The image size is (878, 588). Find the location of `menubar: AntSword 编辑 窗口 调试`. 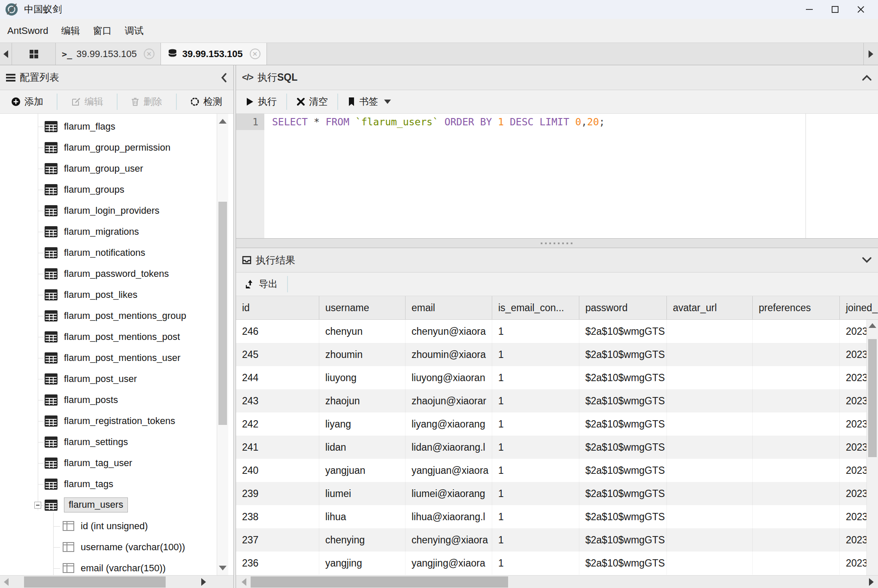

menubar: AntSword 编辑 窗口 调试 is located at coordinates (439, 31).